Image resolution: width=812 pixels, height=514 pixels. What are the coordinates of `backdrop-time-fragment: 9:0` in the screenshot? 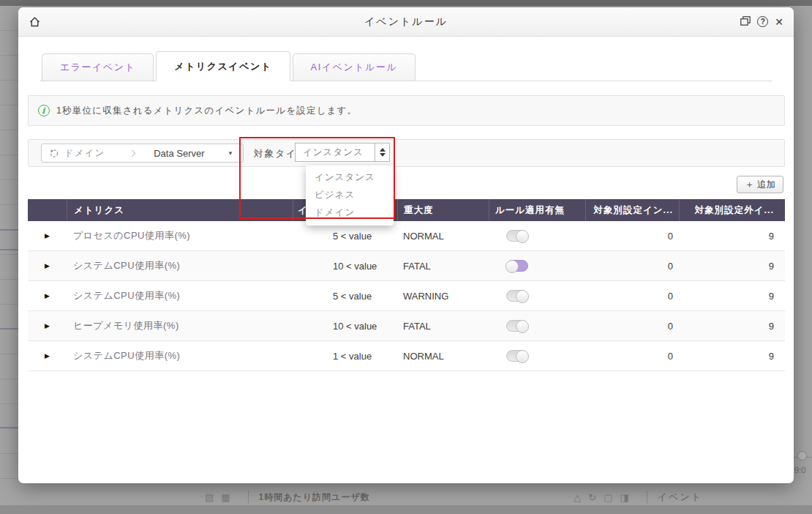 It's located at (800, 470).